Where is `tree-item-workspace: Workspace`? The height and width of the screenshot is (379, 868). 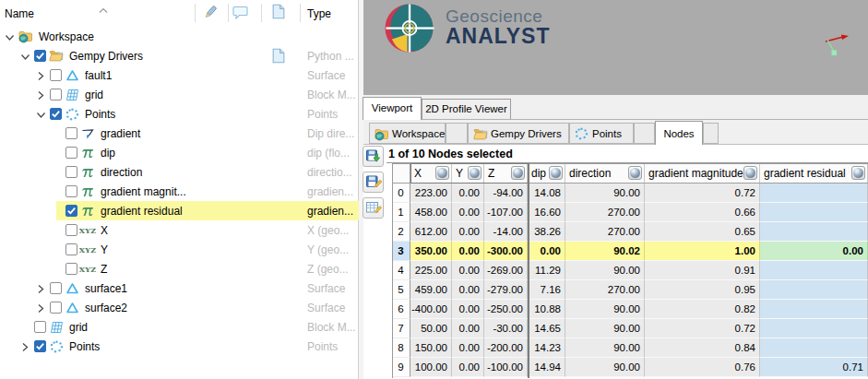 tree-item-workspace: Workspace is located at coordinates (179, 37).